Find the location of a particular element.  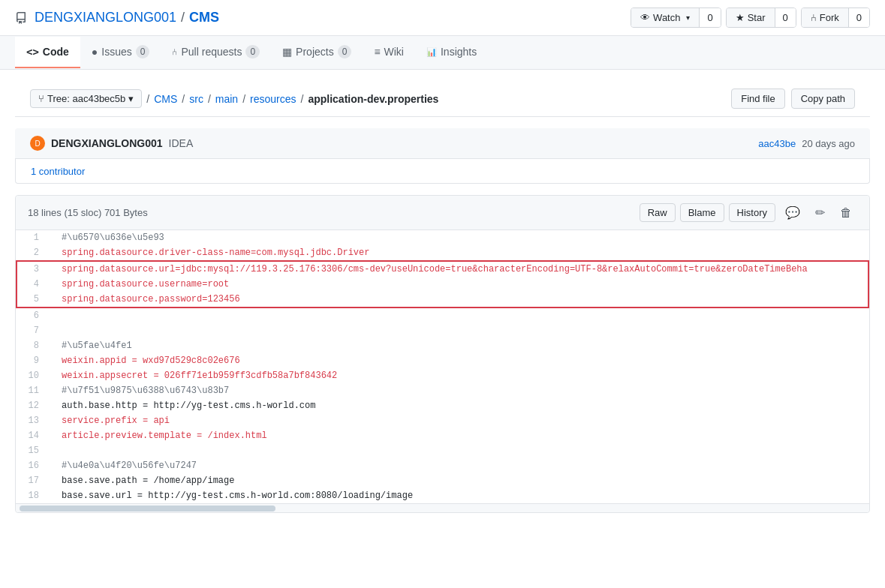

scrollbar-thumb is located at coordinates (147, 508).